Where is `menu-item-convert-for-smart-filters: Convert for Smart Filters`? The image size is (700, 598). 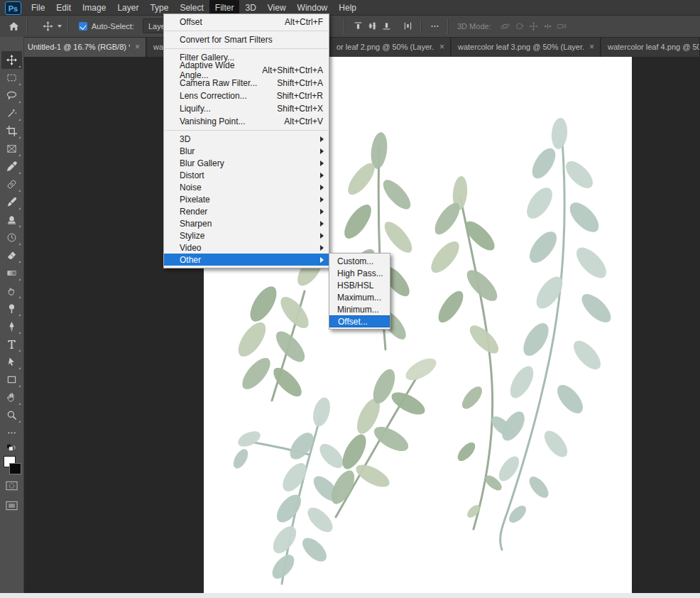
menu-item-convert-for-smart-filters: Convert for Smart Filters is located at coordinates (246, 40).